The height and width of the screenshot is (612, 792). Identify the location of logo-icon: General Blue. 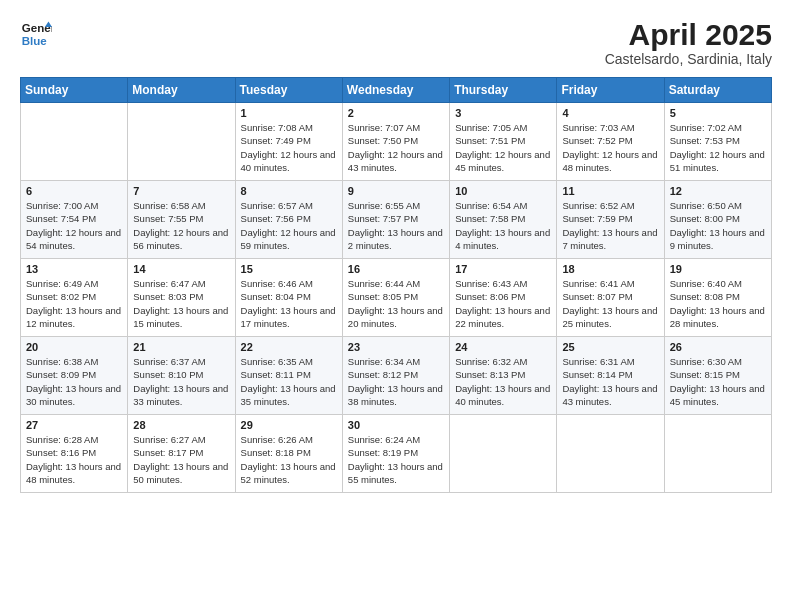
(36, 34).